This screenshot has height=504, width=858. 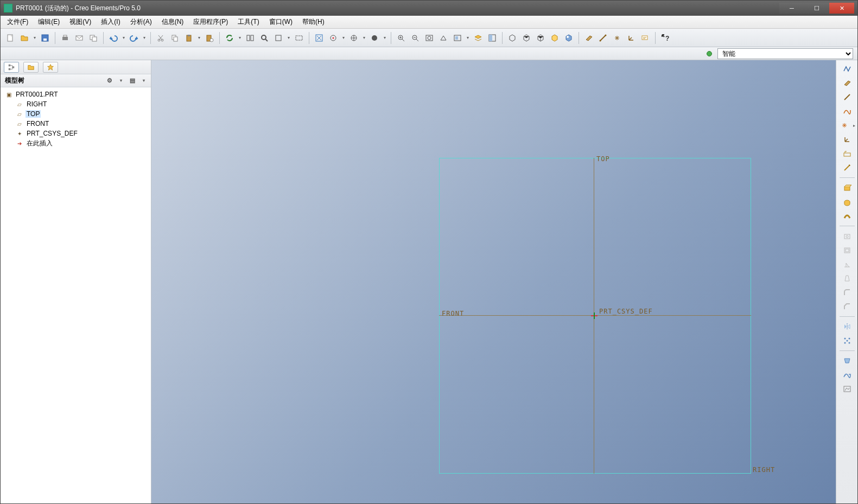 What do you see at coordinates (847, 69) in the screenshot?
I see `sketch-line-button` at bounding box center [847, 69].